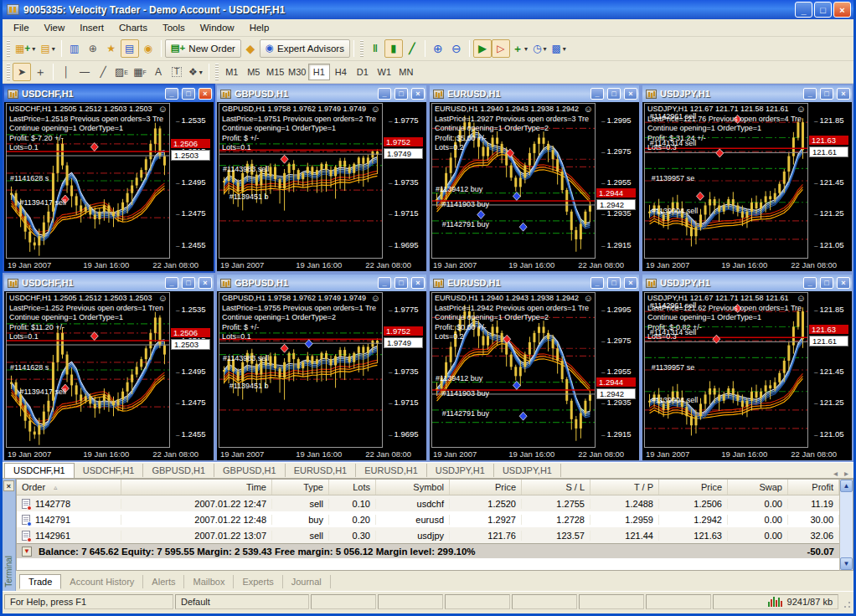  Describe the element at coordinates (109, 367) in the screenshot. I see `chart-window: USDCHF,H1 _ □ × #1141628 s#1139417 sell …` at that location.